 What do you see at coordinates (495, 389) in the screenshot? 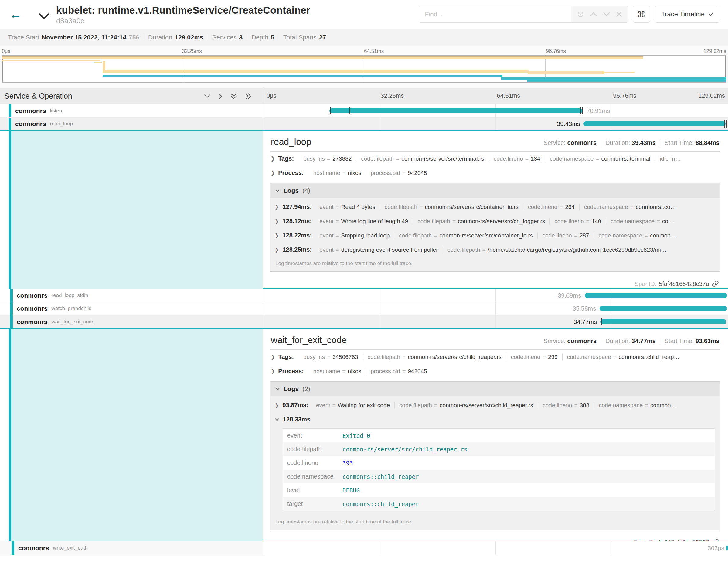
I see `logs-header: Logs (2)` at bounding box center [495, 389].